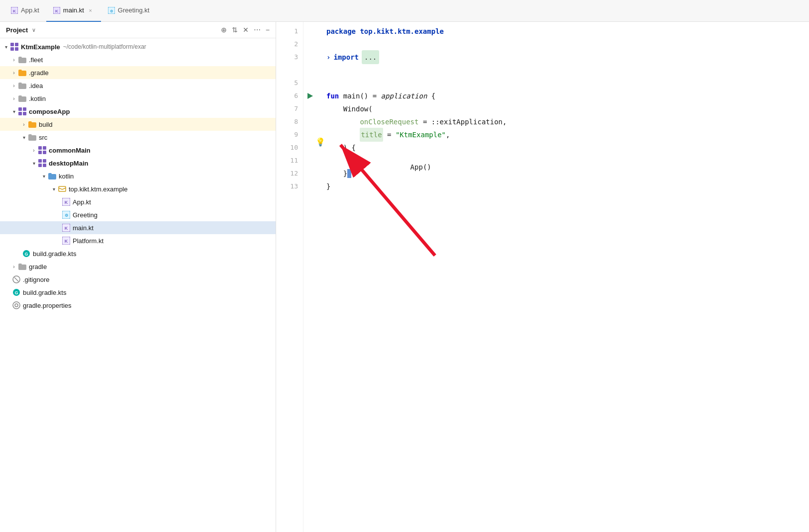 The height and width of the screenshot is (532, 809). Describe the element at coordinates (134, 10) in the screenshot. I see `tab-label: Greeting.kt` at that location.